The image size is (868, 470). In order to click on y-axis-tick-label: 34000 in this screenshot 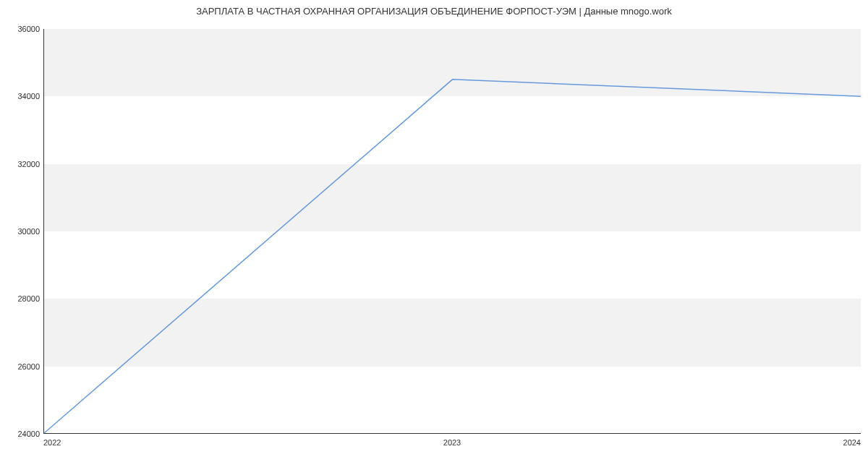, I will do `click(25, 96)`.